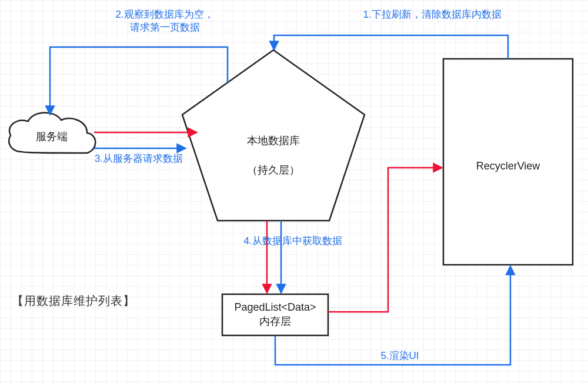 The image size is (588, 386). Describe the element at coordinates (509, 166) in the screenshot. I see `recycler-label: RecyclerView` at that location.